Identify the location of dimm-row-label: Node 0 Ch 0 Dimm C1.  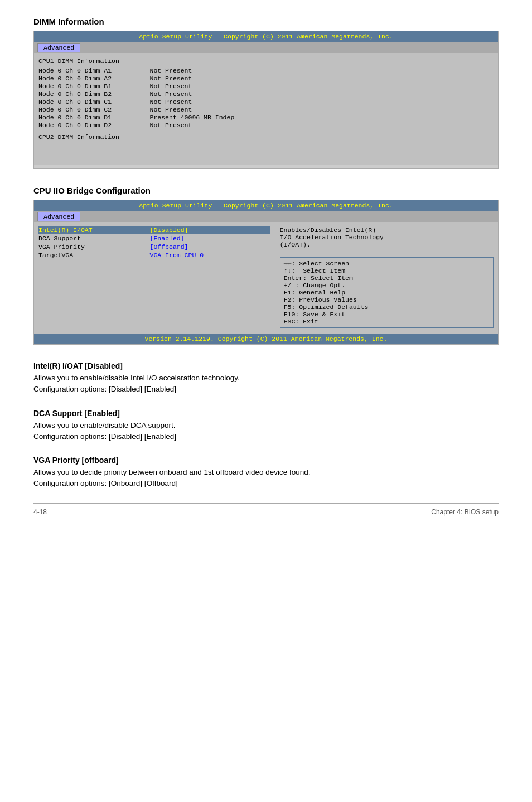
(94, 102).